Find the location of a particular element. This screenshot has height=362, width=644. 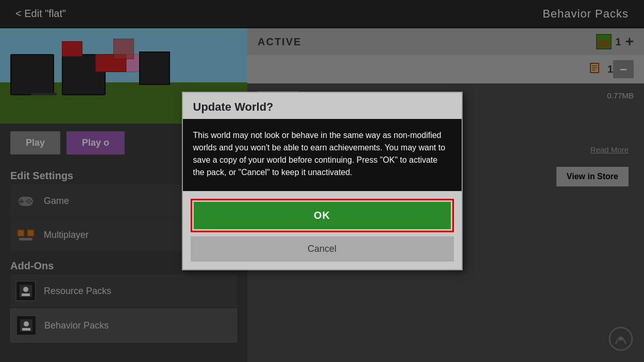

dialog-message: This world may not look or behave in the… is located at coordinates (323, 154).